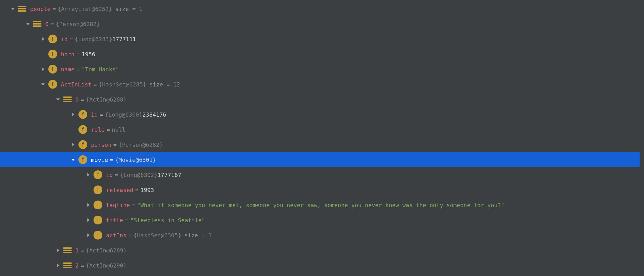  I want to click on variable-name: role, so click(98, 130).